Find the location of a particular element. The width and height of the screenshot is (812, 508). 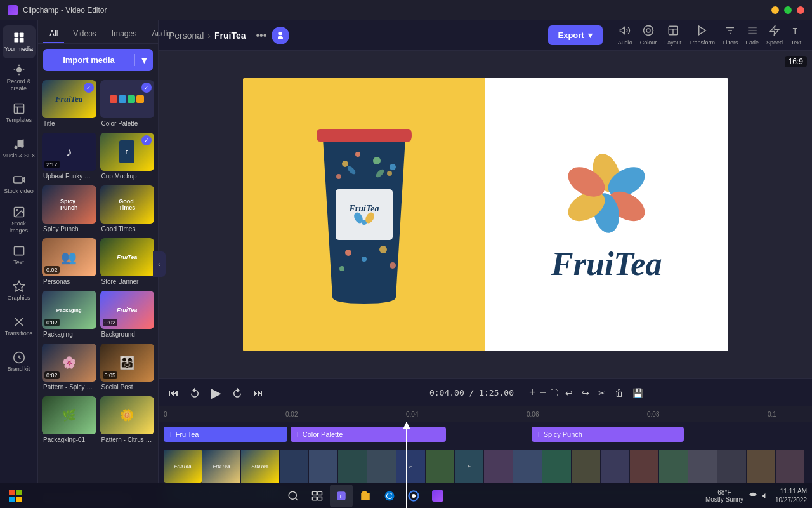

ruler-02: 0:02 is located at coordinates (292, 414).